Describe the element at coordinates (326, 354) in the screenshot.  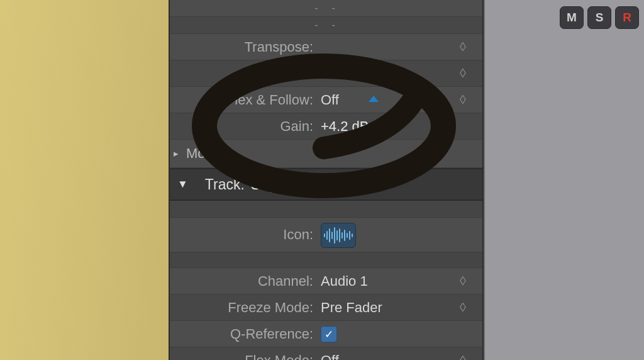
I see `flex-mode-row: Flex Mode: Off ◊` at that location.